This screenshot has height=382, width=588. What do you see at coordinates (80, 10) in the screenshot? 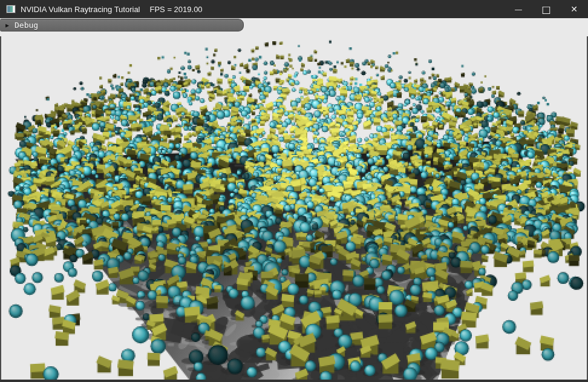
I see `window-title: NVIDIA Vulkan Raytracing Tutorial` at bounding box center [80, 10].